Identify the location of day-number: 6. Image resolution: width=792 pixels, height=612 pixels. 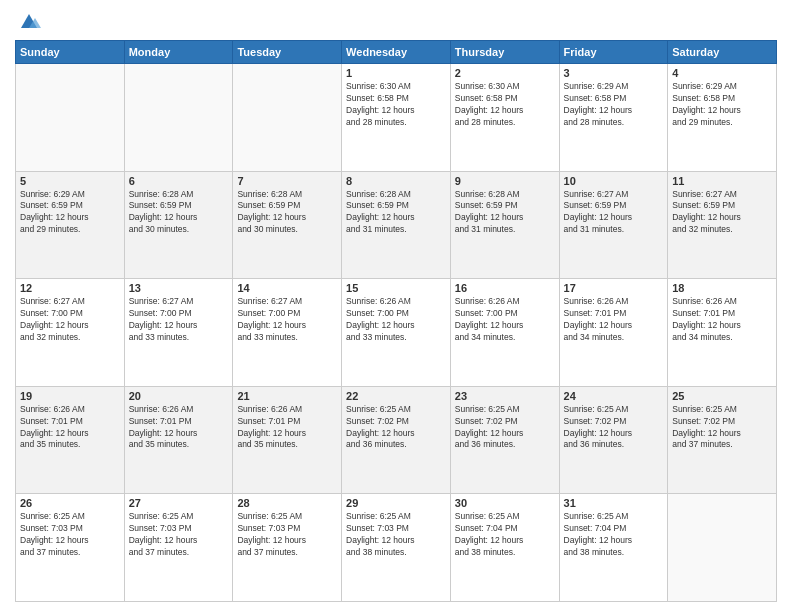
(179, 181).